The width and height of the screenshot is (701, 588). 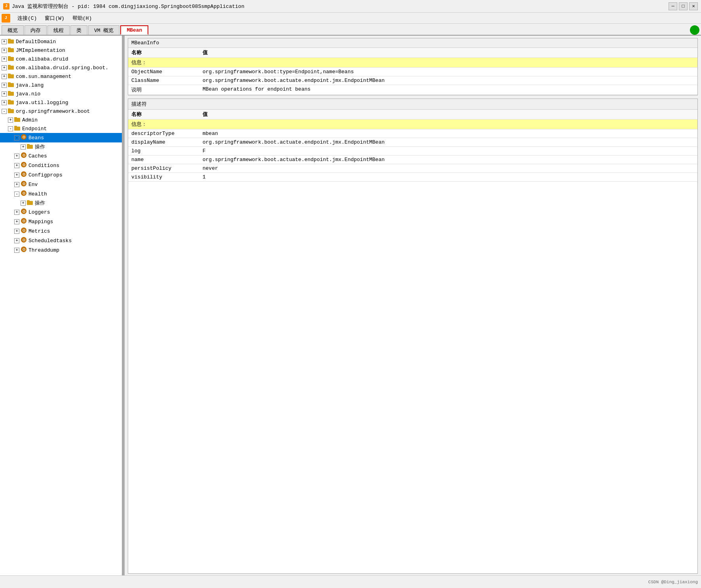 What do you see at coordinates (4, 85) in the screenshot?
I see `expand-btn-java-lang: +` at bounding box center [4, 85].